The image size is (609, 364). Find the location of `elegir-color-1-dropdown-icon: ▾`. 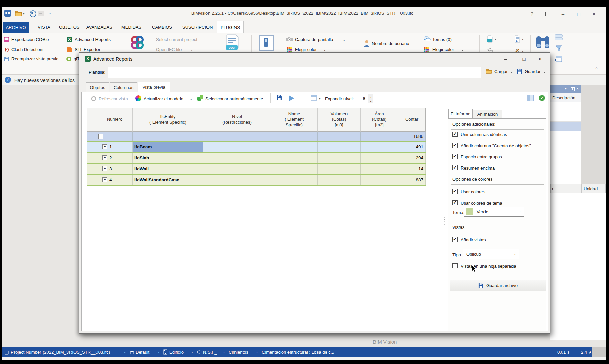

elegir-color-1-dropdown-icon: ▾ is located at coordinates (325, 50).